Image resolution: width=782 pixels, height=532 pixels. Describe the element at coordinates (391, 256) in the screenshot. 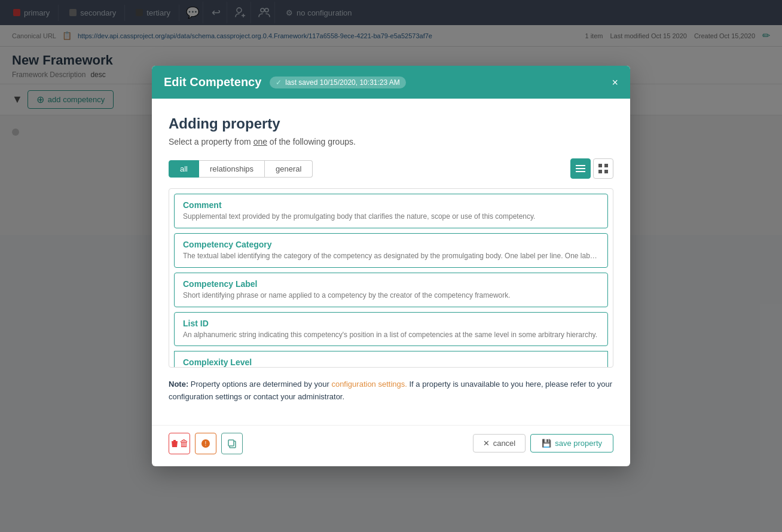

I see `property-desc-competency-category: The textual label identifying the catego…` at that location.